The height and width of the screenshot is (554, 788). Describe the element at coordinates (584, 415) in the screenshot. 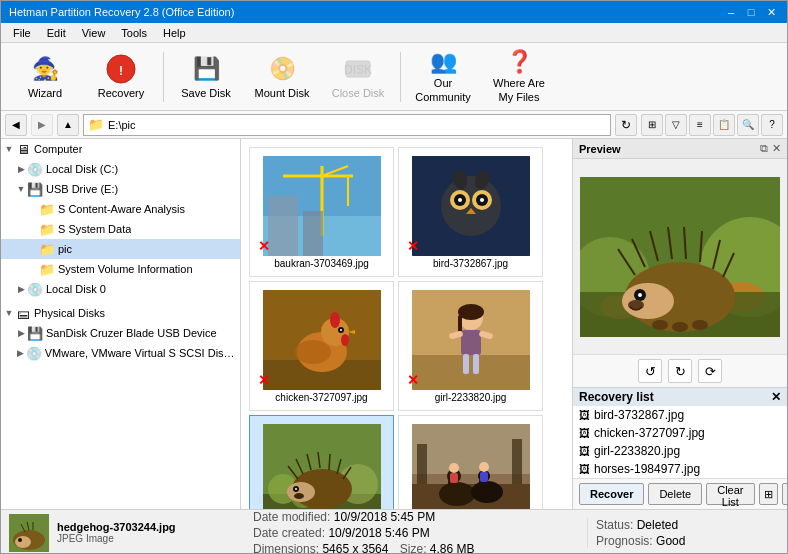

I see `bird-file-icon: 🖼` at that location.